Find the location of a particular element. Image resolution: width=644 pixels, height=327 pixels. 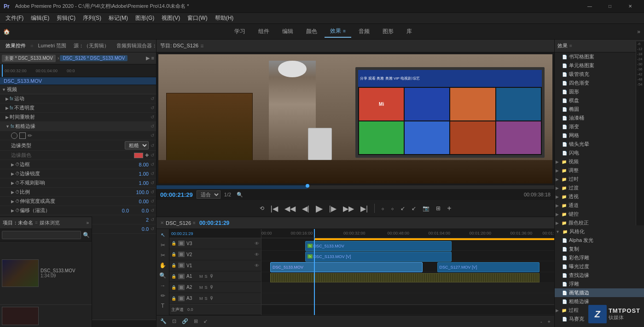

pen-tool-icon: ✏ is located at coordinates (30, 136).